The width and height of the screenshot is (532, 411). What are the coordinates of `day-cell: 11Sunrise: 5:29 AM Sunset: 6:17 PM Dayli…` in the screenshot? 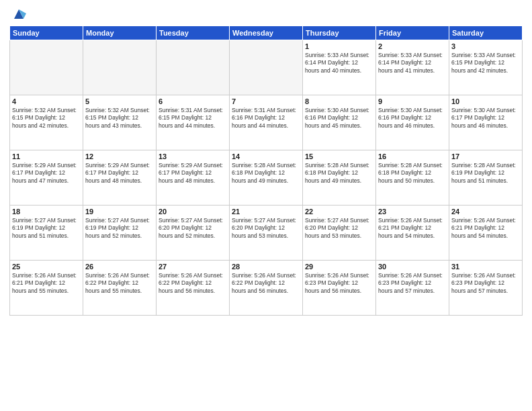 It's located at (47, 178).